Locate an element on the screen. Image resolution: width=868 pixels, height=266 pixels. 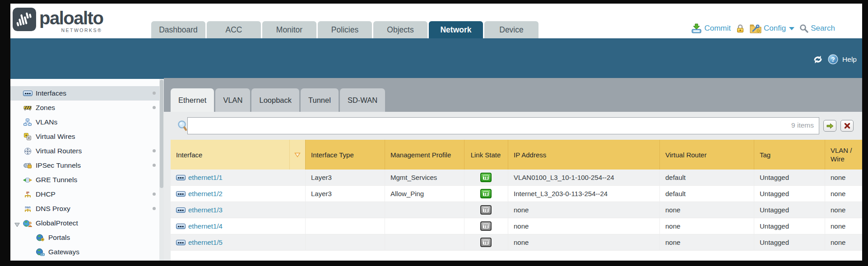
gre-tunnels-icon is located at coordinates (28, 180).